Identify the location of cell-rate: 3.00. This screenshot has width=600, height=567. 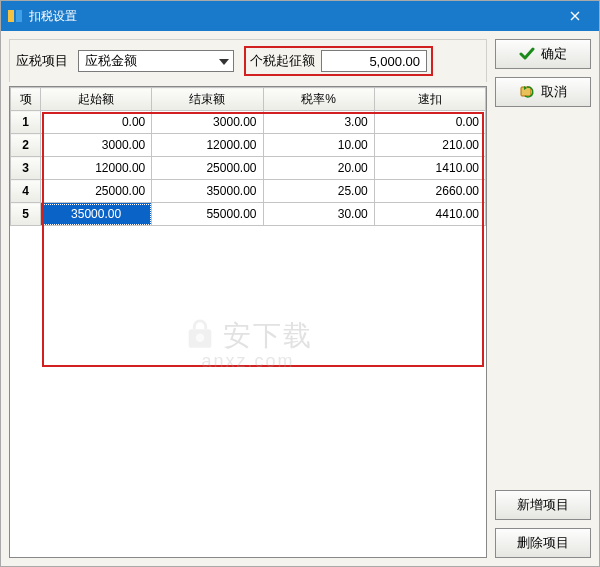
(318, 122).